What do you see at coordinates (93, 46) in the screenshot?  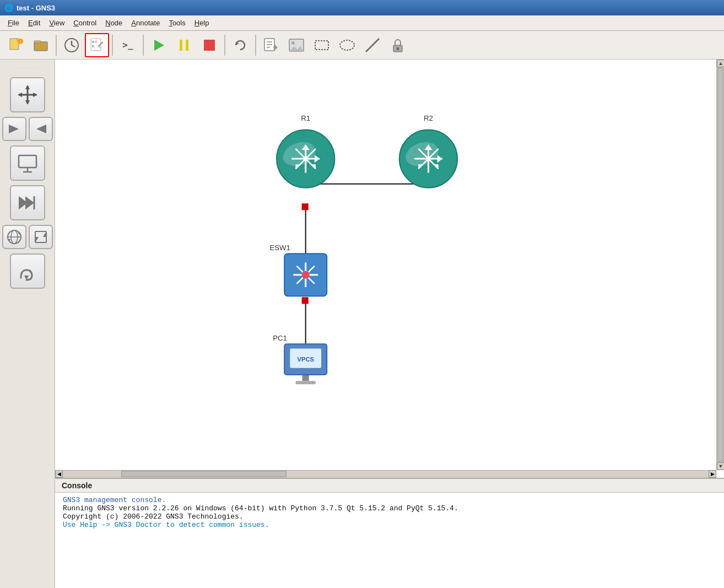 I see `svg-text: b` at bounding box center [93, 46].